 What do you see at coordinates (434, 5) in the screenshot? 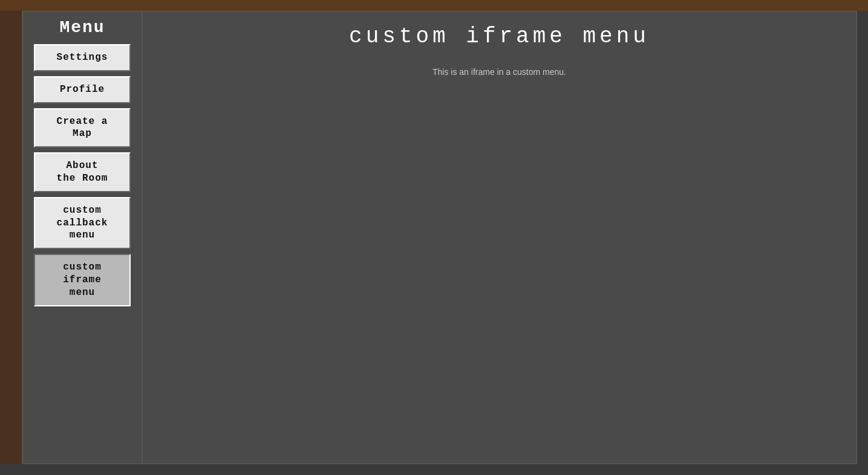
I see `top-decoration-bar` at bounding box center [434, 5].